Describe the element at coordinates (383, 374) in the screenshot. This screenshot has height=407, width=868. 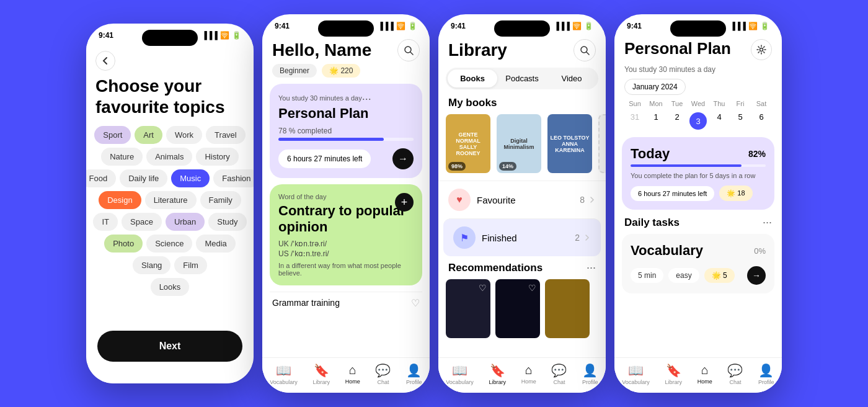
I see `nav-chat-2: 💬 Chat` at that location.